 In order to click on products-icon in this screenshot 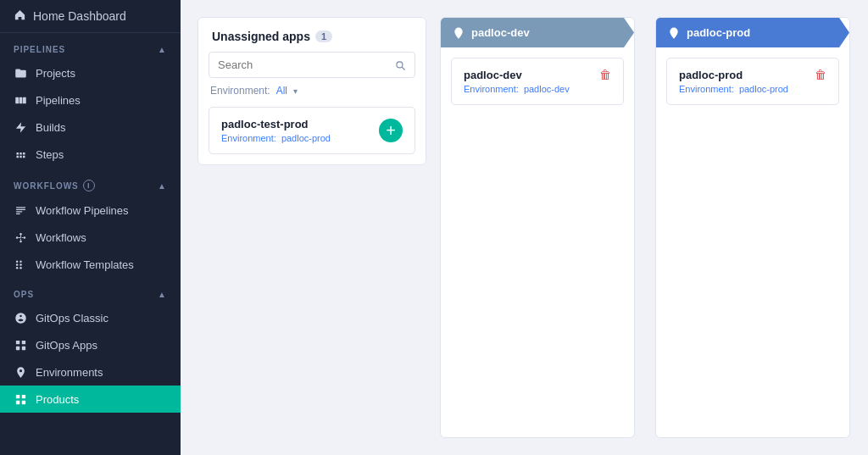, I will do `click(20, 399)`.